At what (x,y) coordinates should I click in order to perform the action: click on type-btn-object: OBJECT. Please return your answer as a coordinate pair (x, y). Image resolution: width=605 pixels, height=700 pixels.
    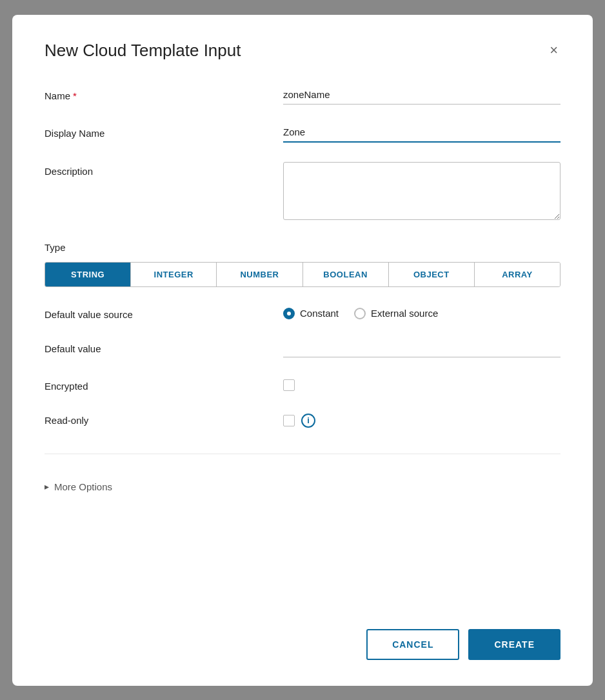
    Looking at the image, I should click on (432, 275).